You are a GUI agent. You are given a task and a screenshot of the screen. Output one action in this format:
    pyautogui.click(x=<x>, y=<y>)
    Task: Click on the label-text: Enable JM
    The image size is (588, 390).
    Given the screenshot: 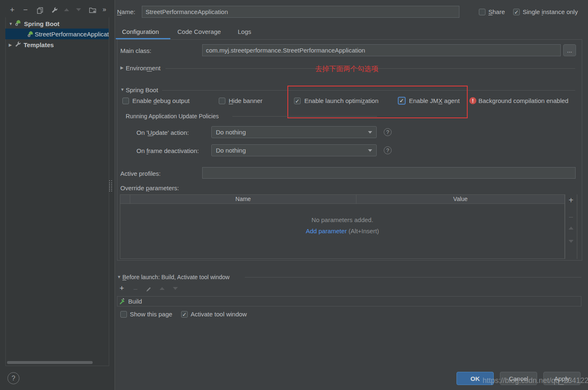 What is the action you would take?
    pyautogui.click(x=423, y=101)
    